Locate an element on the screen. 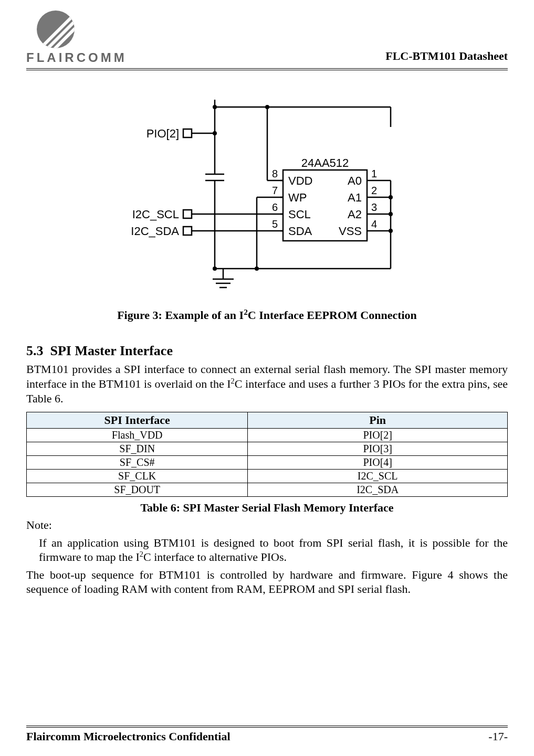 This screenshot has width=534, height=756. th-pin: Pin is located at coordinates (378, 421).